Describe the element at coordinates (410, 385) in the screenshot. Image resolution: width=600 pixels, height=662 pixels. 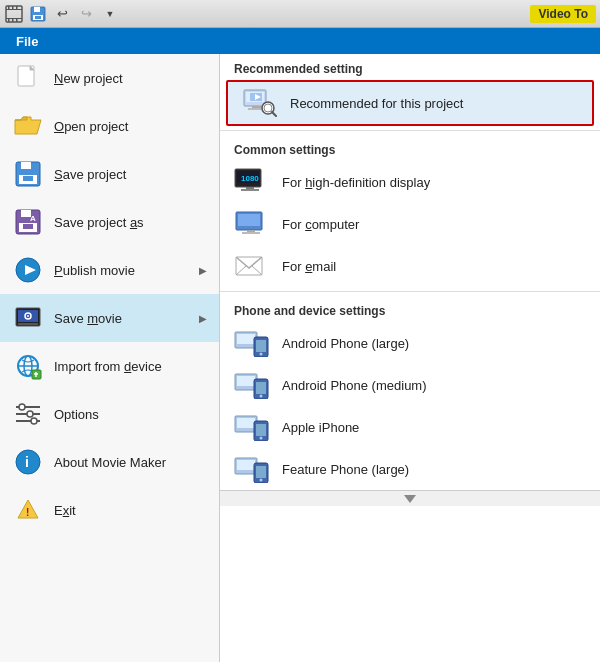
I see `android-medium-item: Android Phone (medium)` at that location.